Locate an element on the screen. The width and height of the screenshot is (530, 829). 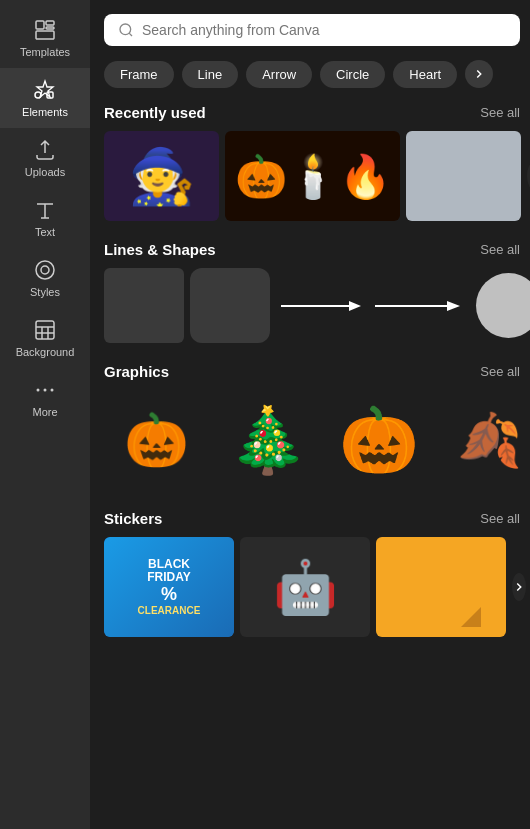
shapes-row is located at coordinates (312, 306).